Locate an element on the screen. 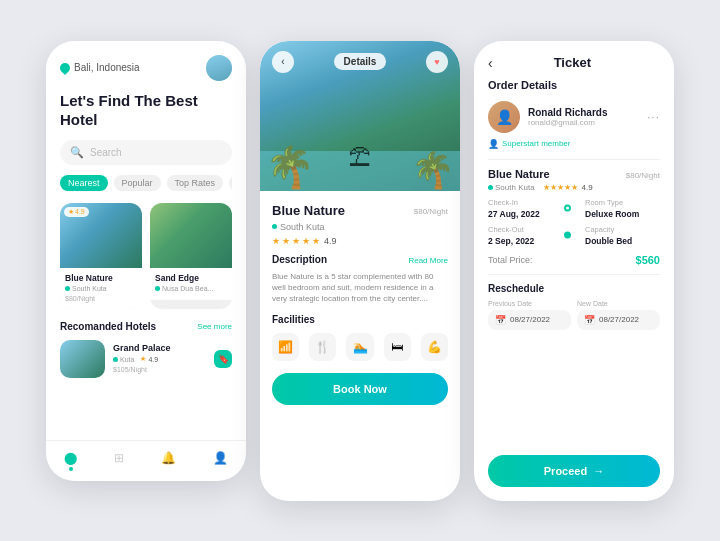 The image size is (720, 541). user-avatar is located at coordinates (219, 68).